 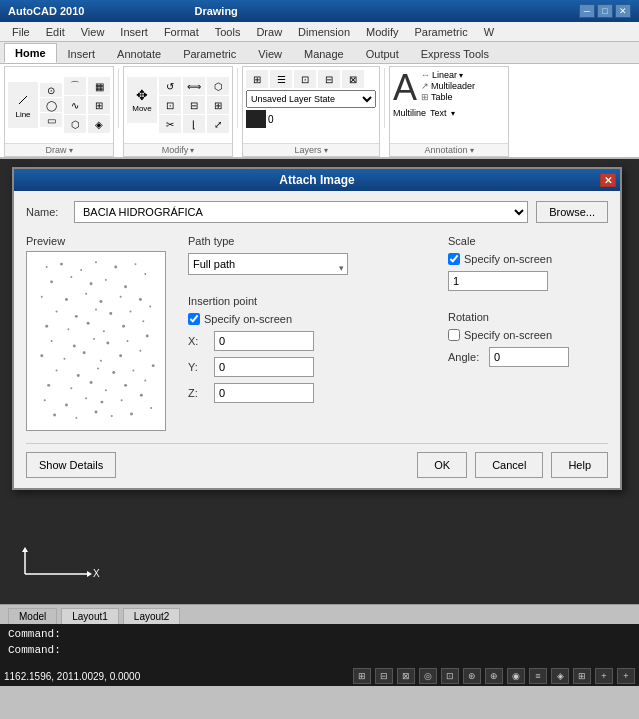 What do you see at coordinates (608, 180) in the screenshot?
I see `dialog-close-button: ✕` at bounding box center [608, 180].